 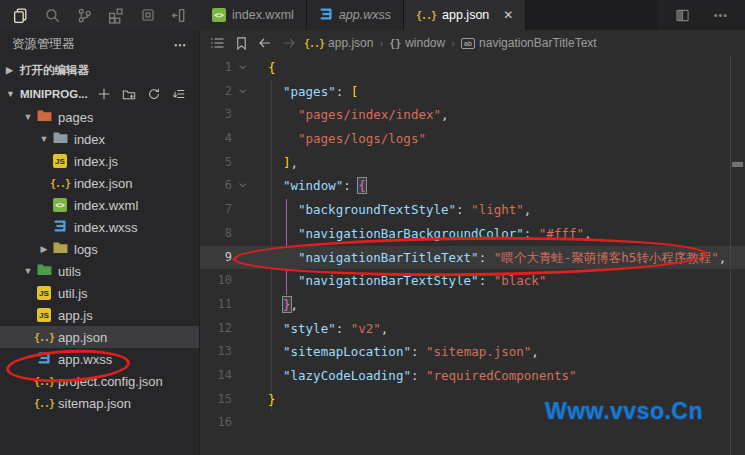 I want to click on new-folder-icon, so click(x=129, y=94).